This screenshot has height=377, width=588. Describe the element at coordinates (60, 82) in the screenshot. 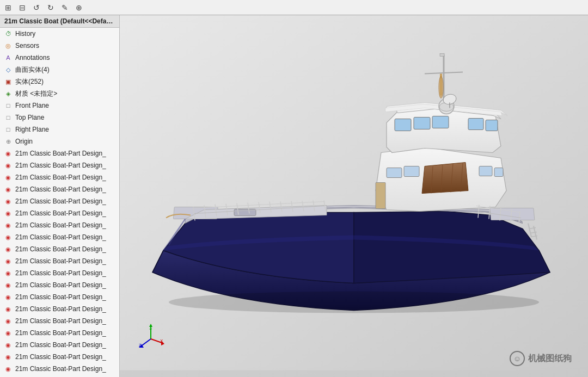

I see `tree-item-solid: ▣实体(252)` at that location.